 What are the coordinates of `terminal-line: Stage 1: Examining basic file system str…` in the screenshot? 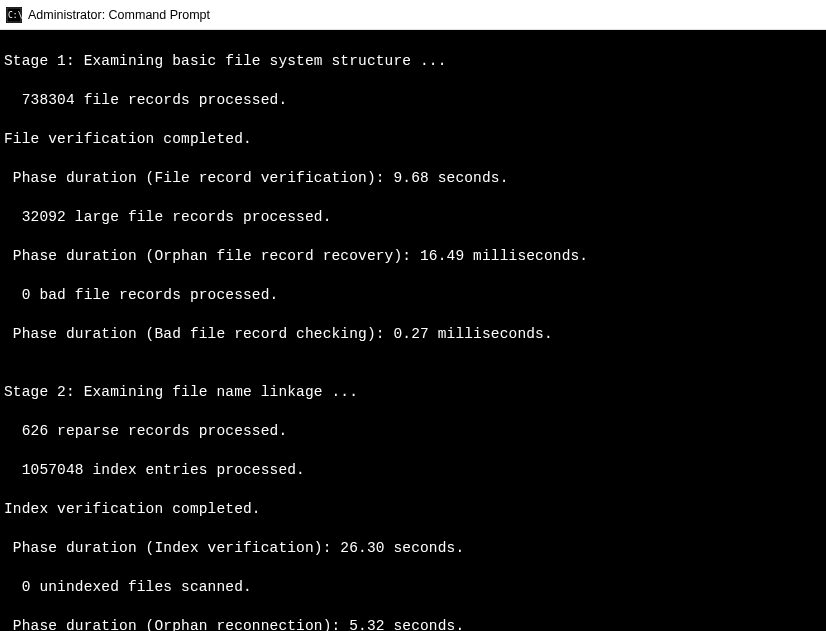 It's located at (413, 62).